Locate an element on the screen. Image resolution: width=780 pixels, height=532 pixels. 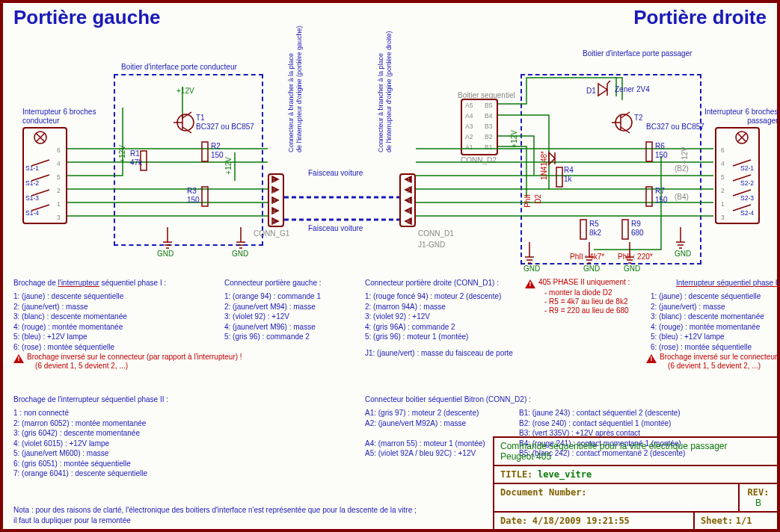
conn-d1-label: CONN_D1 is located at coordinates (436, 234).